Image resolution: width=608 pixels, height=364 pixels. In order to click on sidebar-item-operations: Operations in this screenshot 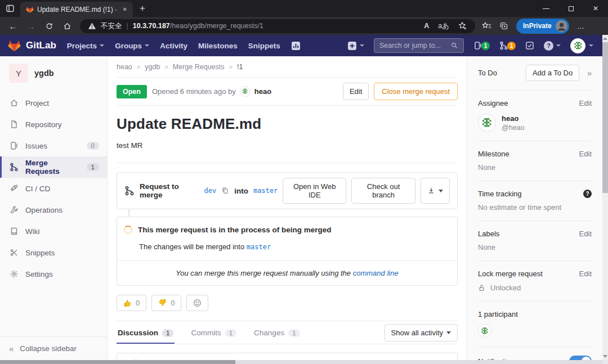, I will do `click(53, 210)`.